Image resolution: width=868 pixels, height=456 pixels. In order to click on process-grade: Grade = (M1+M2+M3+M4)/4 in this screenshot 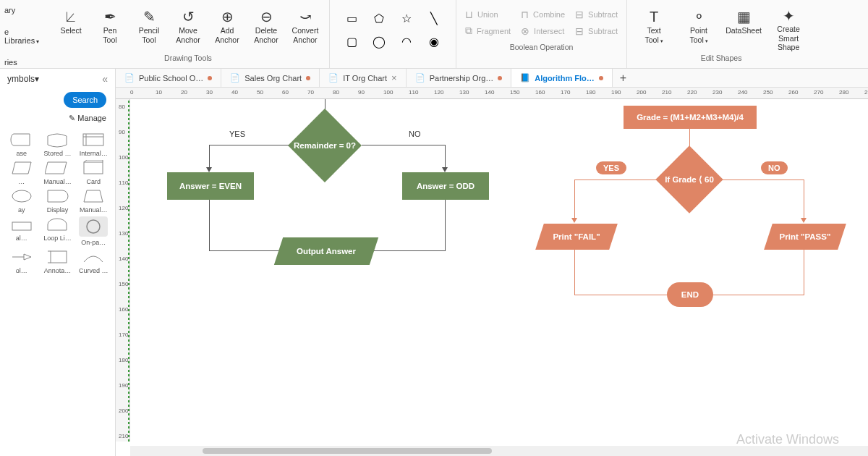, I will do `click(690, 117)`.